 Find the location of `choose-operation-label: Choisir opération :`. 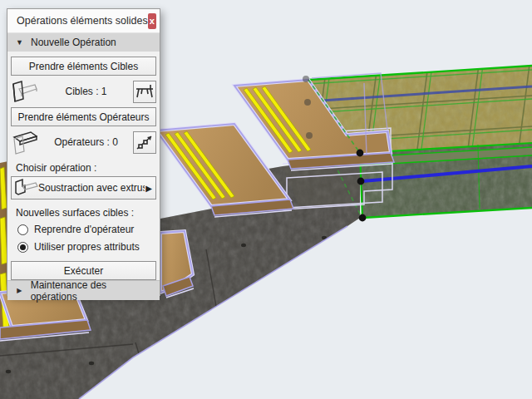

choose-operation-label: Choisir opération : is located at coordinates (86, 168).